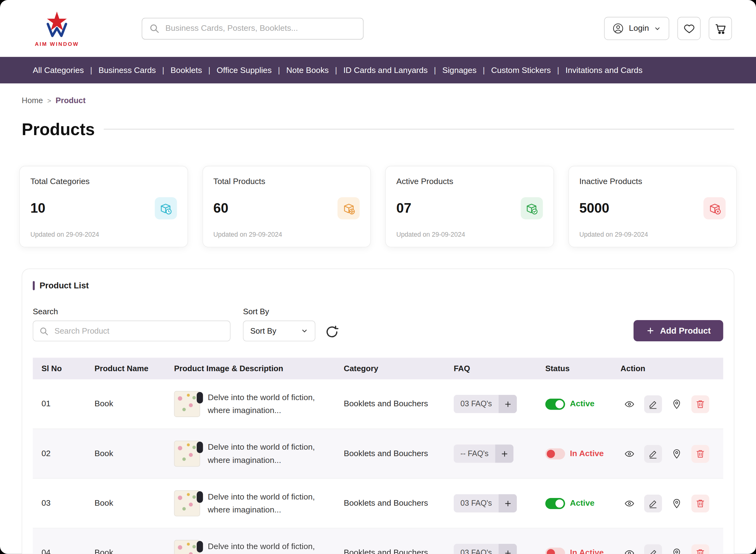  Describe the element at coordinates (689, 28) in the screenshot. I see `wishlist-button` at that location.